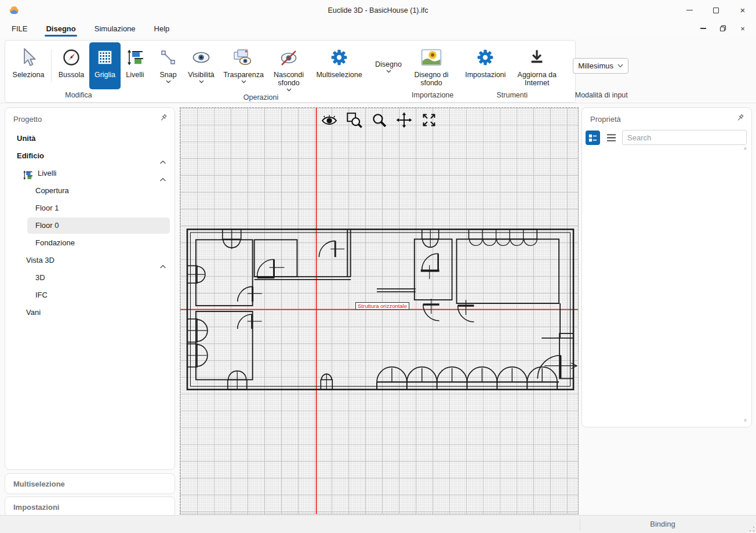 The width and height of the screenshot is (756, 533). What do you see at coordinates (201, 67) in the screenshot?
I see `visibilita-button: Visibilità` at bounding box center [201, 67].